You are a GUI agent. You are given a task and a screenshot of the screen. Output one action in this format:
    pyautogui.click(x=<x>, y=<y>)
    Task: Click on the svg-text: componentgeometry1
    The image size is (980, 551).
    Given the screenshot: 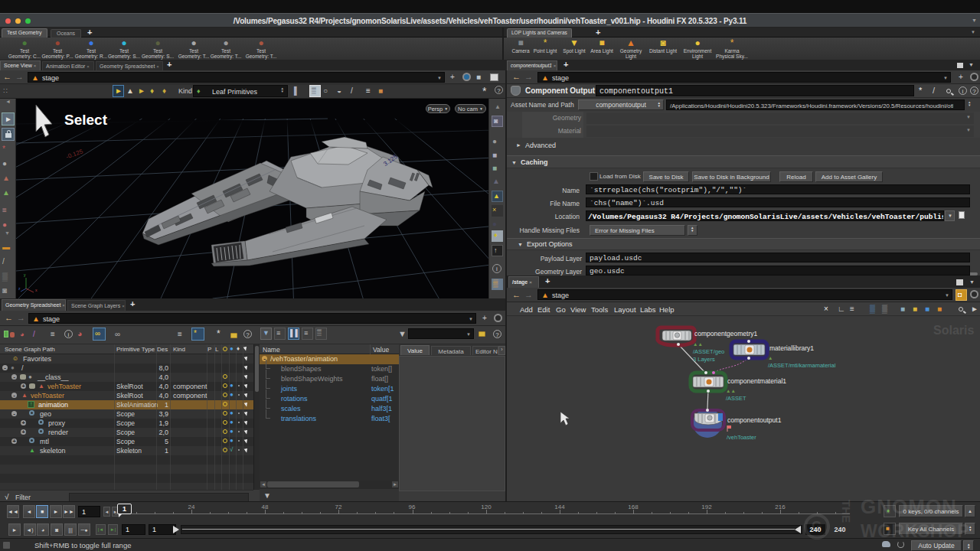 What is the action you would take?
    pyautogui.click(x=726, y=334)
    